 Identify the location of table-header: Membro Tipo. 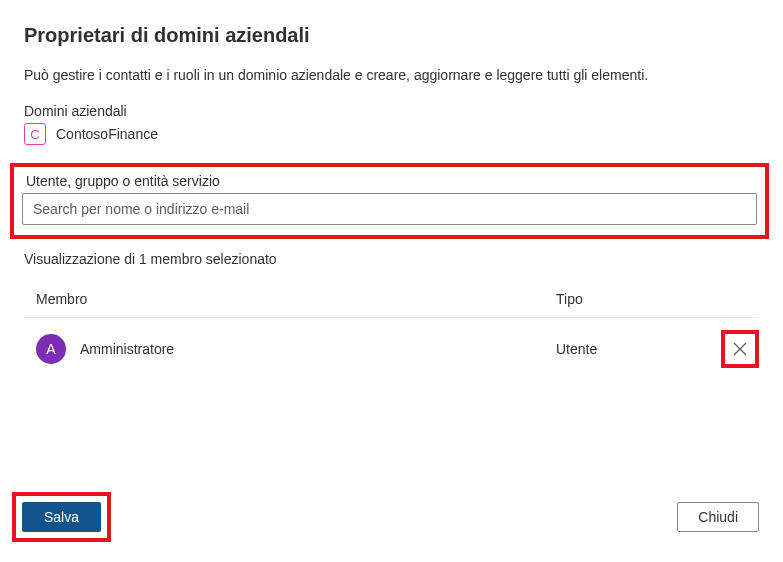
(392, 300).